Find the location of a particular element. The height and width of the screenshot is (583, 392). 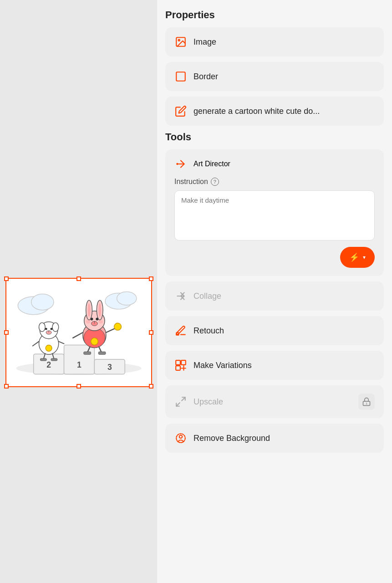

properties-title: Properties is located at coordinates (275, 14).